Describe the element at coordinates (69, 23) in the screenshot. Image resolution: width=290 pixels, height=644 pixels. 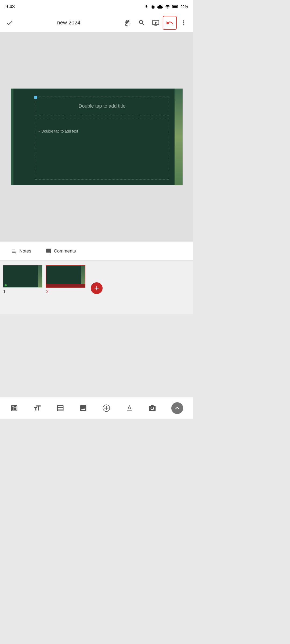
I see `document-title: new 2024` at that location.